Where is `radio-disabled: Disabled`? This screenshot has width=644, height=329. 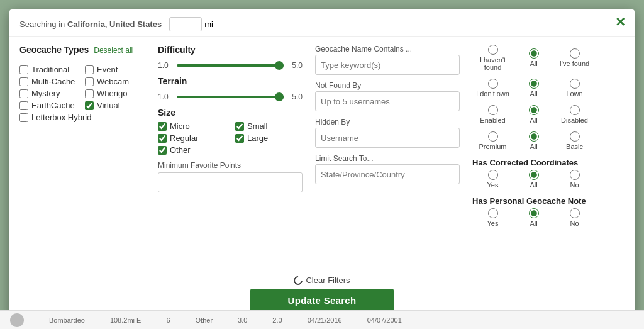 radio-disabled: Disabled is located at coordinates (575, 114).